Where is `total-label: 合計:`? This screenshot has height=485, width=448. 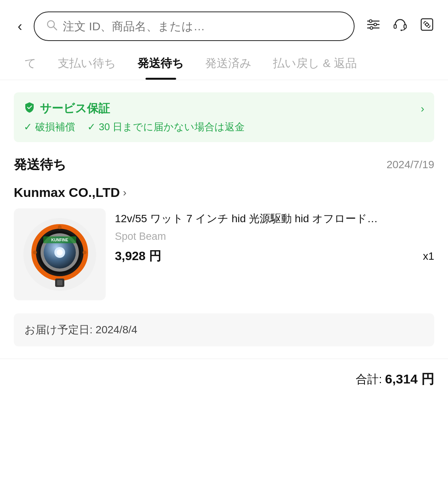 total-label: 合計: is located at coordinates (369, 379).